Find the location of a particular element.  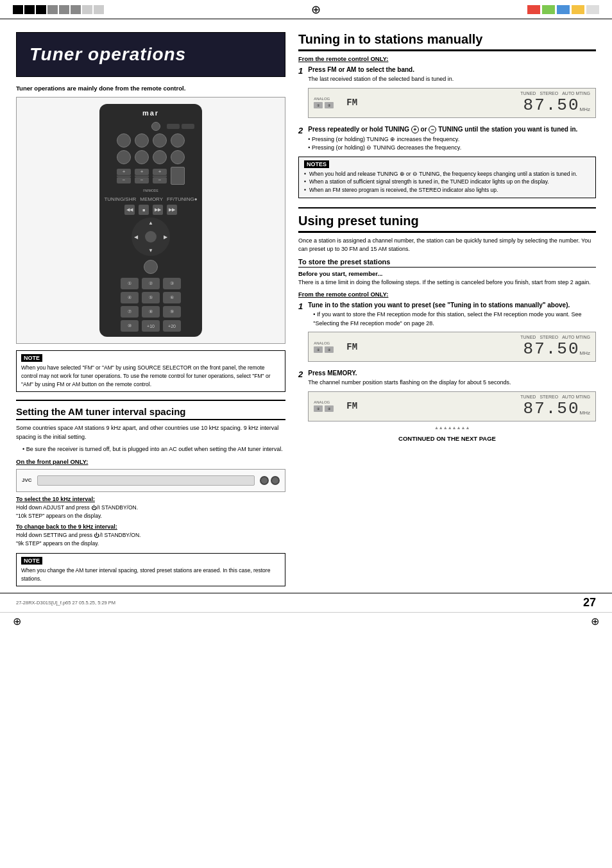

display-left-p2: ANALOG ① ② is located at coordinates (323, 406).